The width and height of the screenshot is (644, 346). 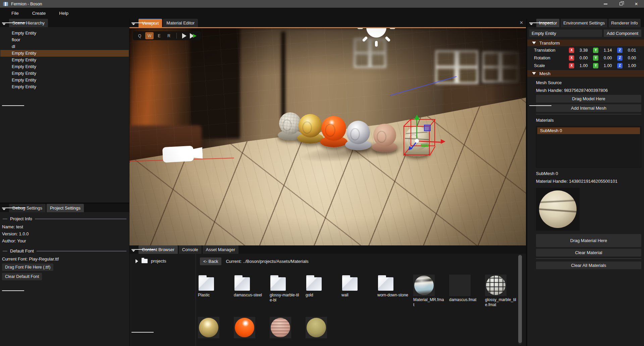 I want to click on asset-material-file: Material_MR.fmat, so click(x=431, y=291).